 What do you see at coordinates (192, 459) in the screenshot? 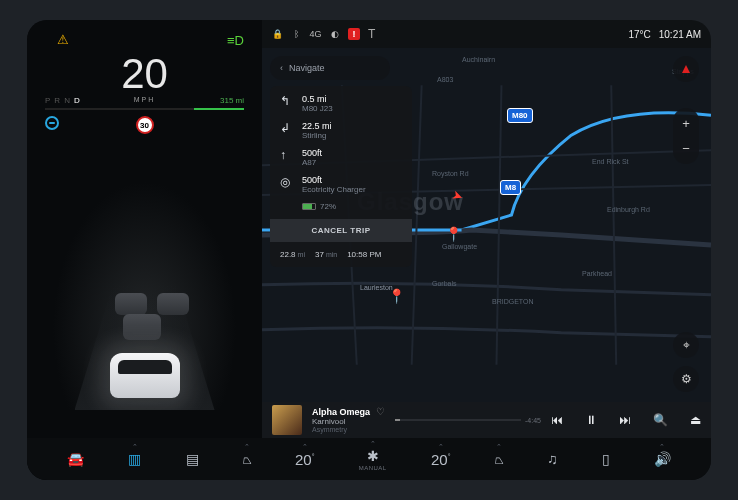
I see `rear-defrost-button: ▤` at bounding box center [192, 459].